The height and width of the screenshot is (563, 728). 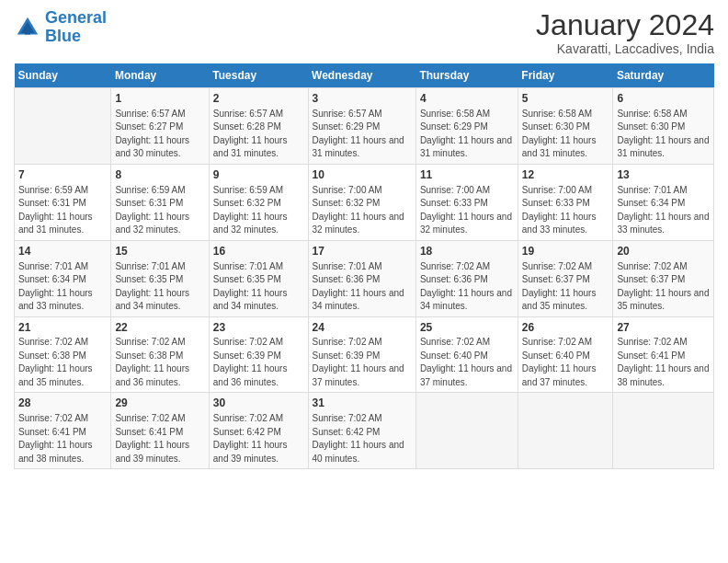 What do you see at coordinates (75, 17) in the screenshot?
I see `logo-line1: General` at bounding box center [75, 17].